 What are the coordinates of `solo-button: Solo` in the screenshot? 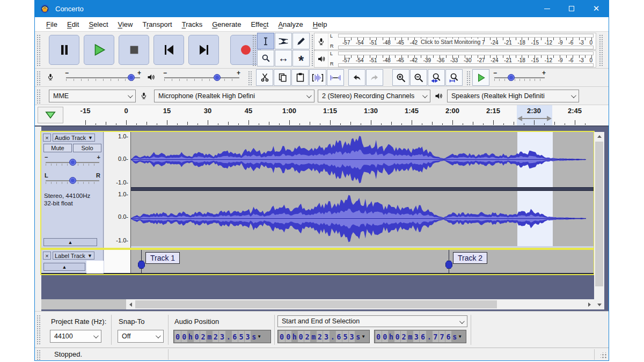 It's located at (87, 148).